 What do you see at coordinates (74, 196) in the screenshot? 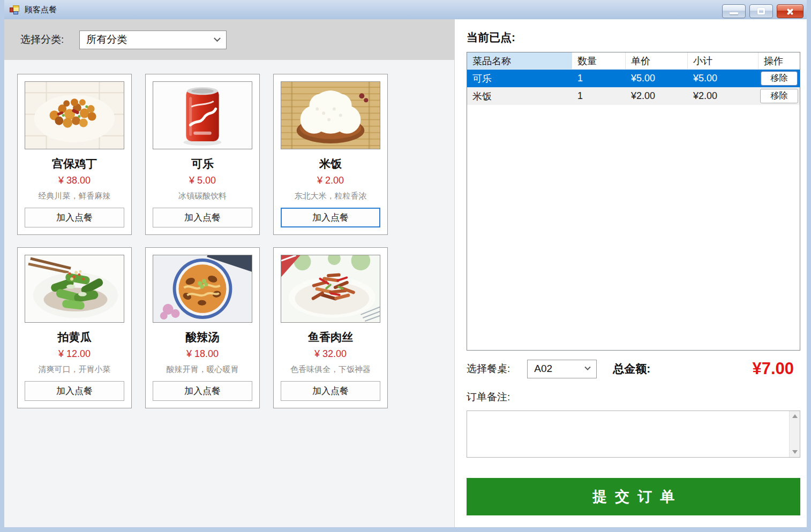
I see `dish-description: 经典川菜，鲜香麻辣` at bounding box center [74, 196].